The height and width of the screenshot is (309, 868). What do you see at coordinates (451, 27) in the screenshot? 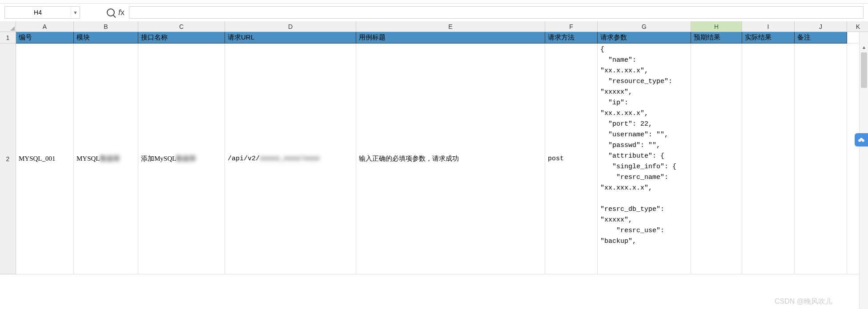
I see `col-header-E: E` at bounding box center [451, 27].